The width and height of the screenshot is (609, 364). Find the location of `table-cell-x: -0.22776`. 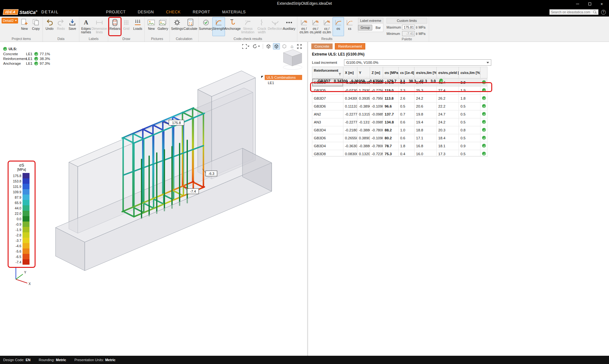

table-cell-x: -0.22776 is located at coordinates (350, 114).